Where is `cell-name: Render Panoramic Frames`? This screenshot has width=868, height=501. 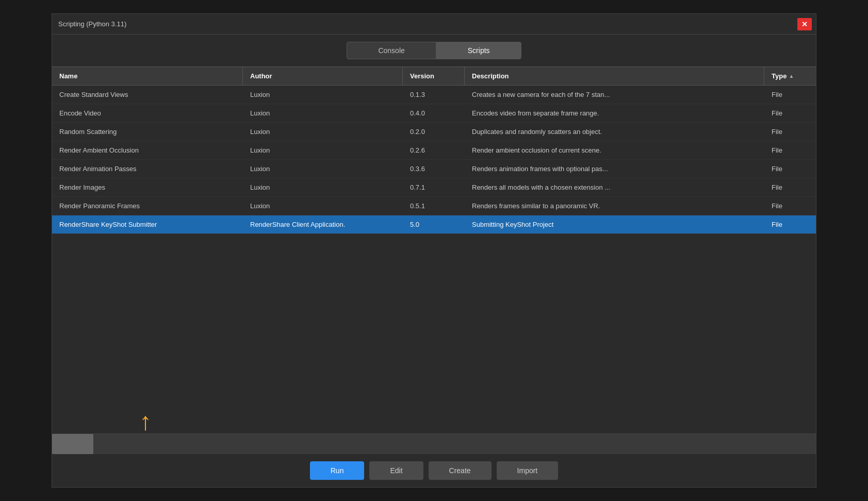 cell-name: Render Panoramic Frames is located at coordinates (148, 206).